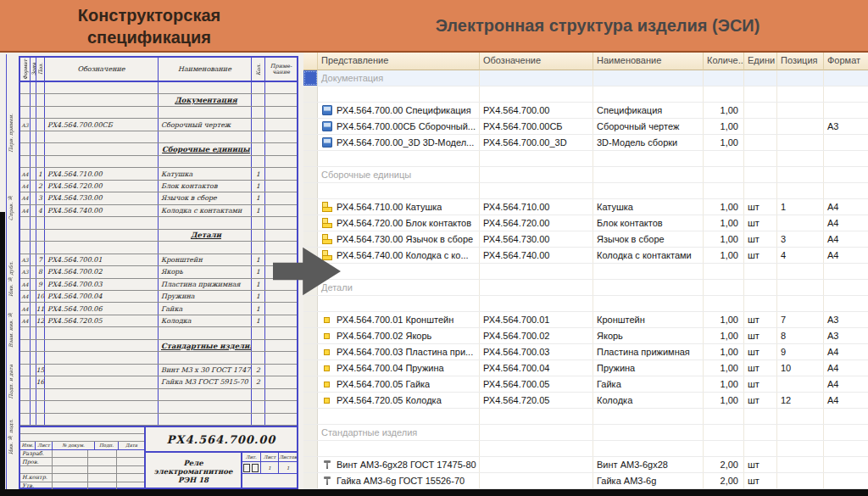  I want to click on table-row: РХ4.564.700.02 ЯкорьРХ4.564.700.02Якорь1…, so click(586, 336).